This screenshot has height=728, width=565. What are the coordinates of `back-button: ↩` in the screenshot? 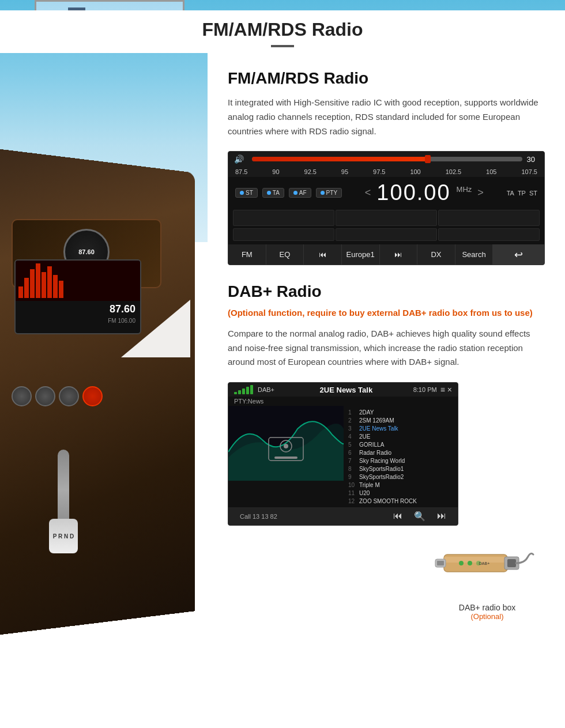 It's located at (519, 255).